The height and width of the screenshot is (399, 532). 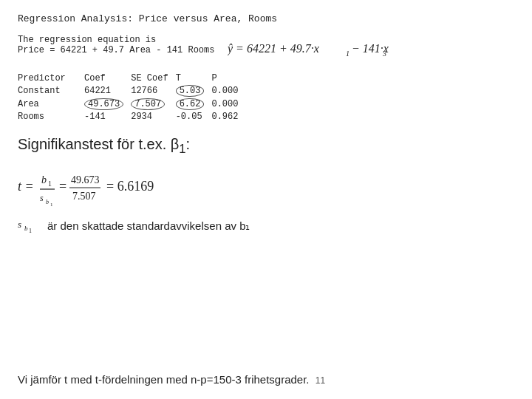 I want to click on t-formula-svg: t = b 1 s b 1 = 49.673 7.507 = 6.6169, so click(x=136, y=186).